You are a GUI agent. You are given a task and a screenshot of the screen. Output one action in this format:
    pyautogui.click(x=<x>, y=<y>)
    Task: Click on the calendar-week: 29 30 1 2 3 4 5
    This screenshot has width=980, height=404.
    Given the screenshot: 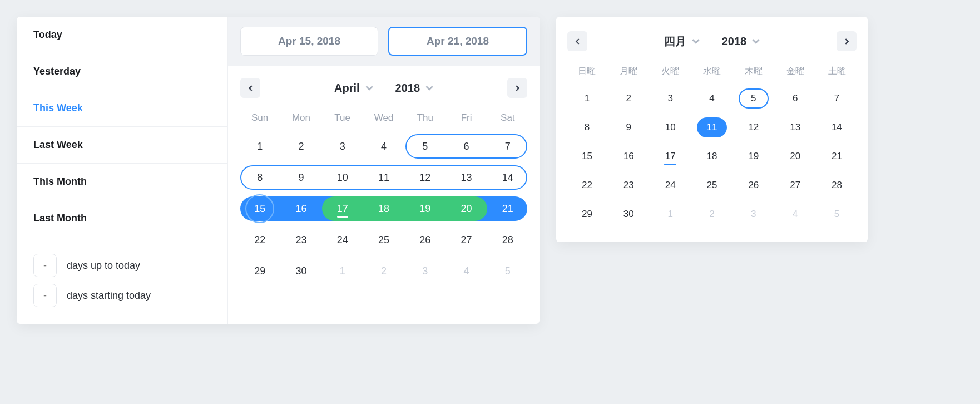 What is the action you would take?
    pyautogui.click(x=384, y=271)
    